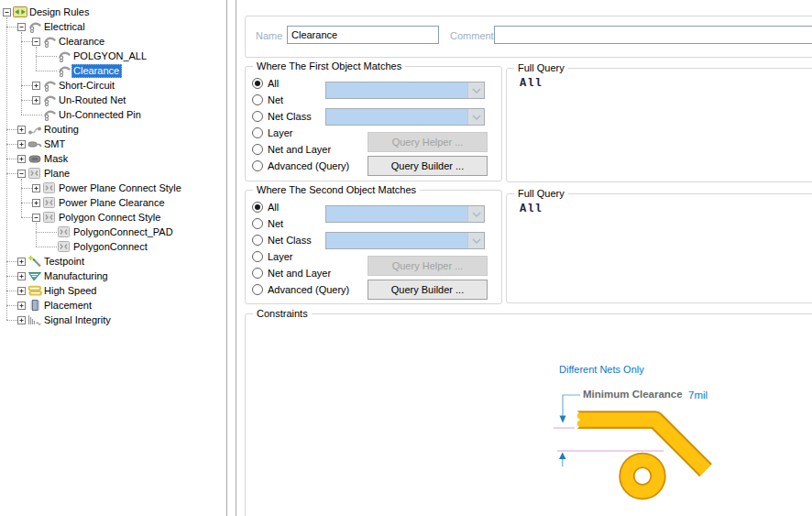 This screenshot has width=812, height=516. Describe the element at coordinates (269, 36) in the screenshot. I see `name-label: Name` at that location.